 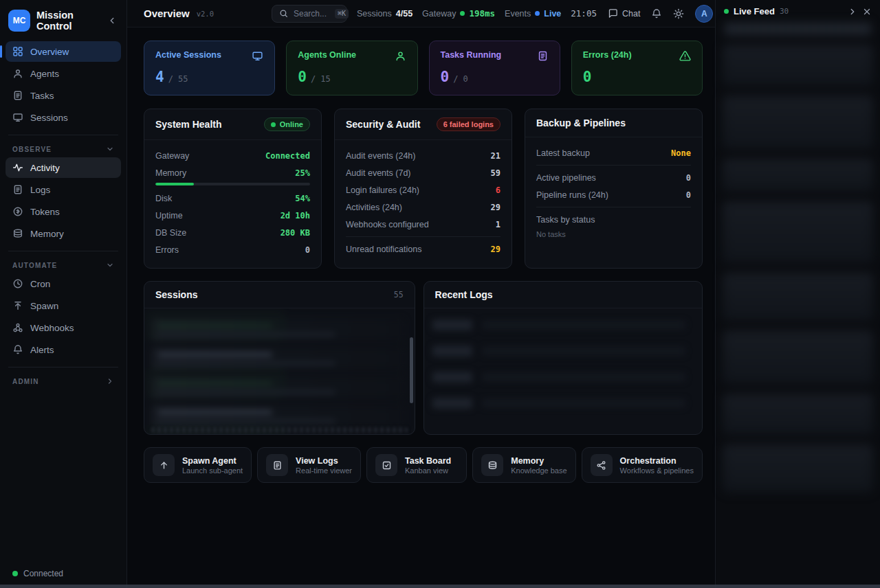 What do you see at coordinates (63, 266) in the screenshot?
I see `section-automate: AUTOMATE` at bounding box center [63, 266].